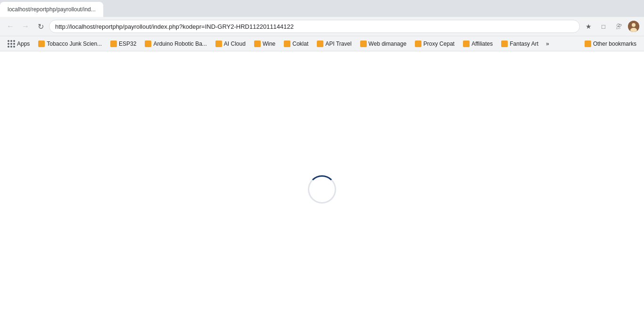 Image resolution: width=644 pixels, height=327 pixels. I want to click on bookmark-item-webdimanage: Web dimanage, so click(384, 44).